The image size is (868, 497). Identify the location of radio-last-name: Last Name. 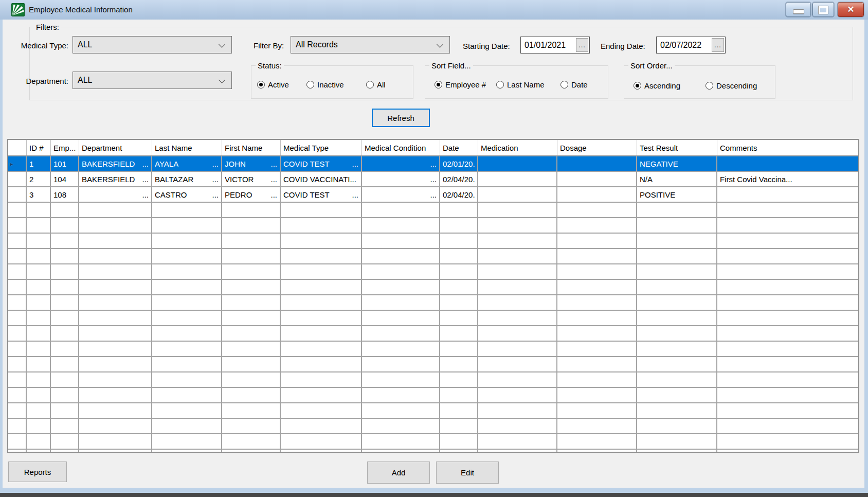
(520, 84).